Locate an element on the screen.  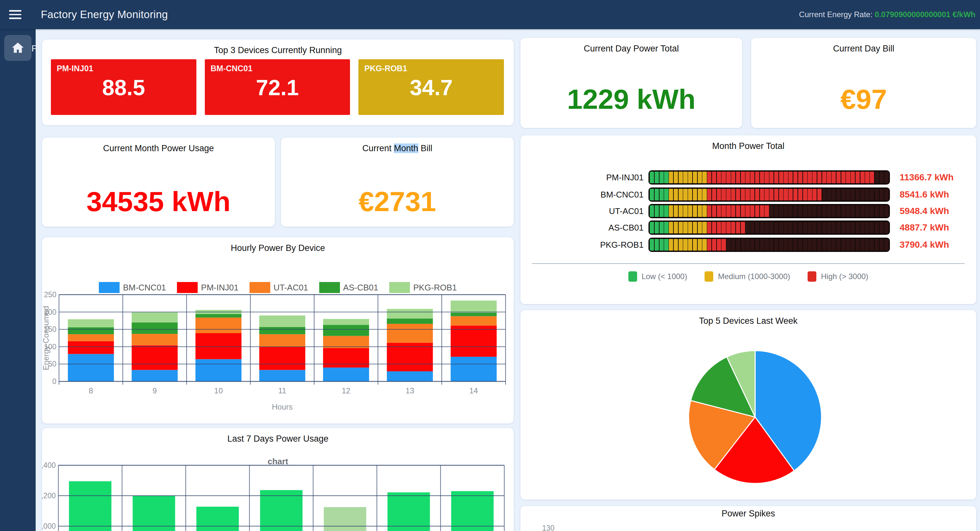
svg-text: 0 is located at coordinates (54, 382).